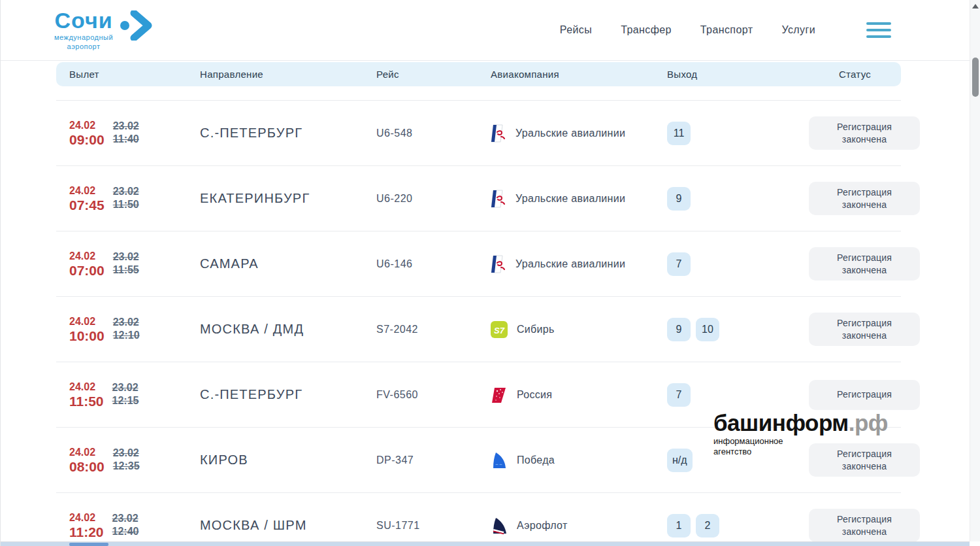 The width and height of the screenshot is (980, 546). I want to click on new-departure-time: 24.0207:45, so click(87, 199).